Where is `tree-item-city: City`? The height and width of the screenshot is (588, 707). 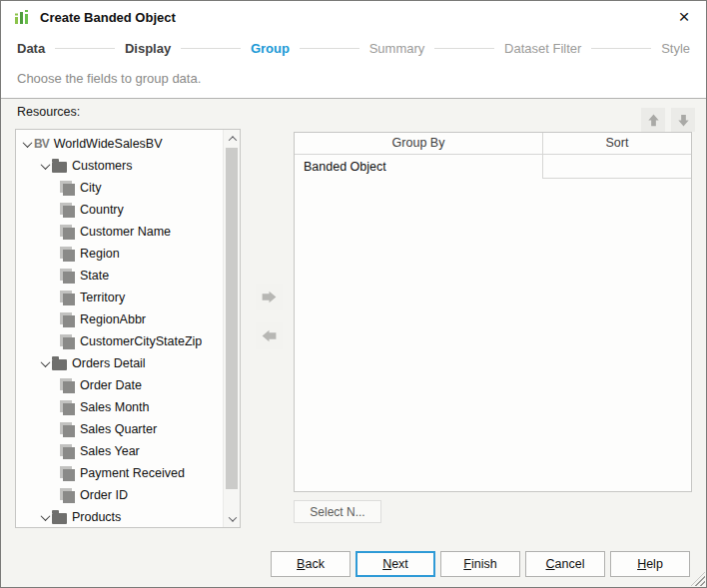
tree-item-city: City is located at coordinates (120, 188).